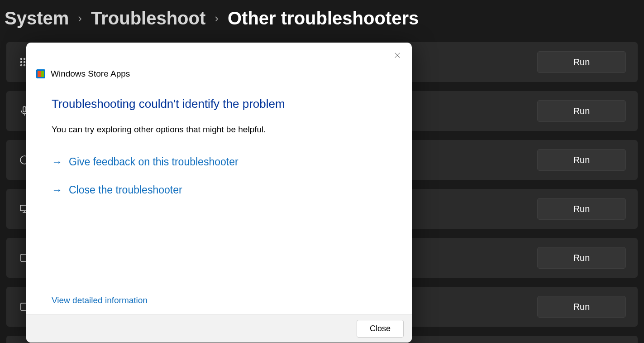 The image size is (644, 343). Describe the element at coordinates (126, 190) in the screenshot. I see `link-label: Close the troubleshooter` at that location.